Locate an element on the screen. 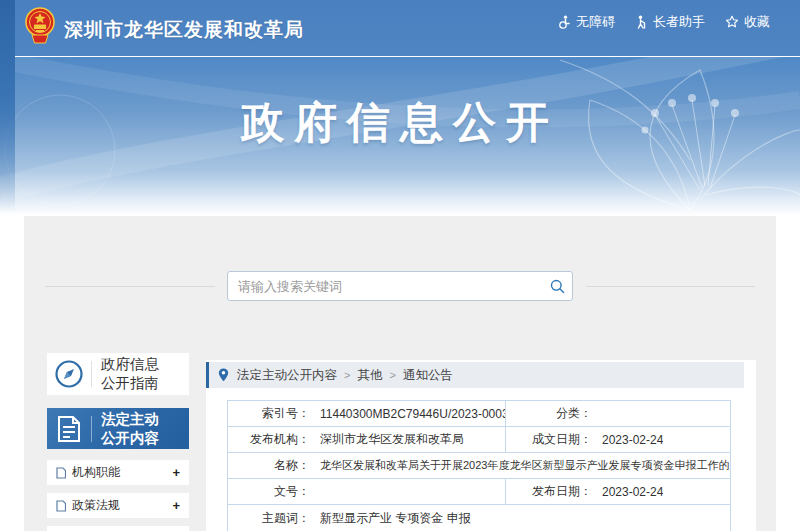  field-label-keywords: 主题词： is located at coordinates (269, 518).